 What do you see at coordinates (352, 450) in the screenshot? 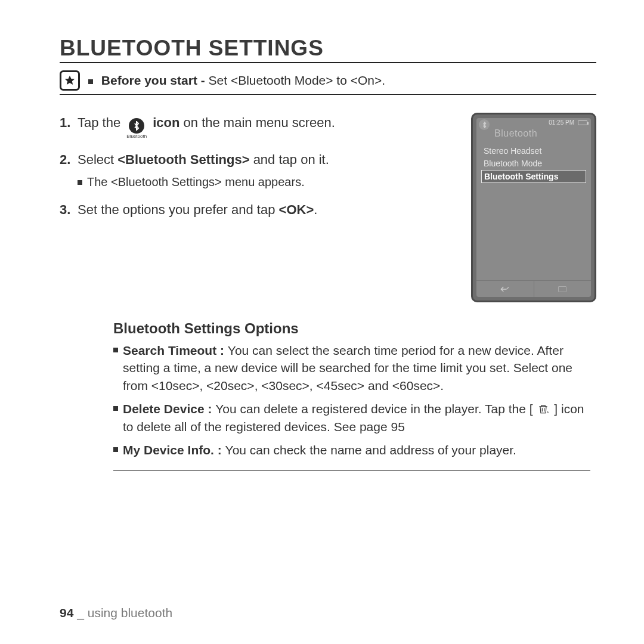
I see `option-my-device-info: My Device Info. : You can check the name…` at bounding box center [352, 450].